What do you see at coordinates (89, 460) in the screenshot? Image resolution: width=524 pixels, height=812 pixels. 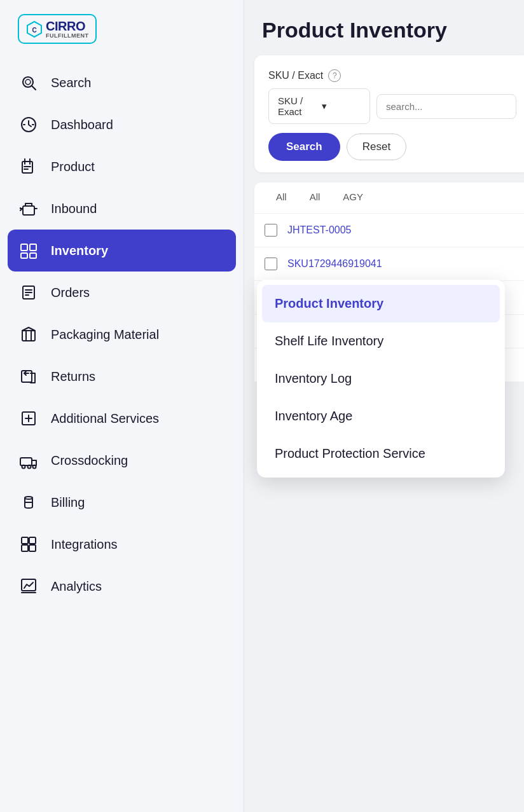 I see `sidebar-label-crossdocking: Crossdocking` at bounding box center [89, 460].